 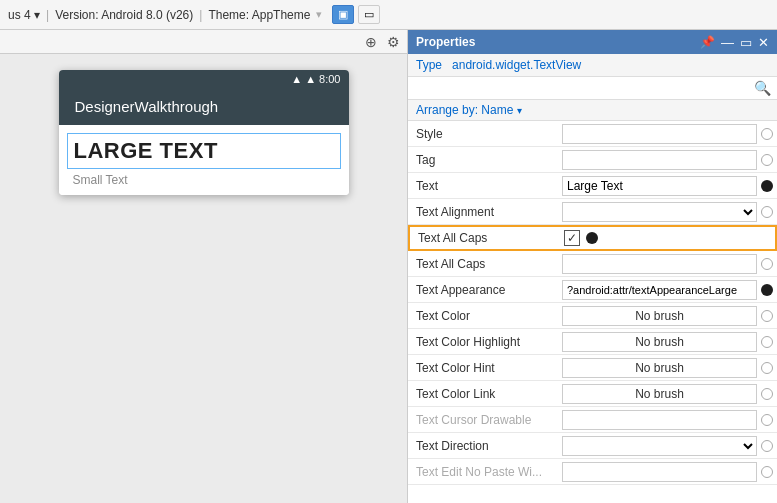 I want to click on arrange-label: Arrange by: Name, so click(x=464, y=110).